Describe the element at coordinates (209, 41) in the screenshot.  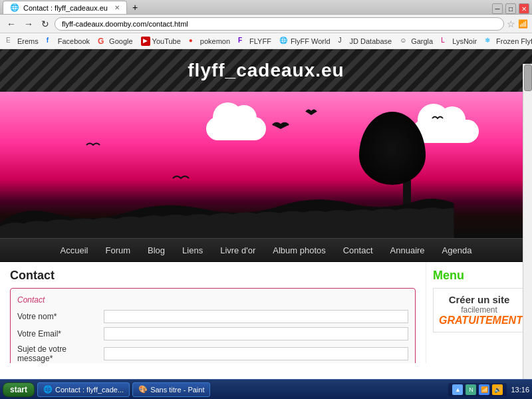
I see `bookmark-pokemon: ● pokemon` at that location.